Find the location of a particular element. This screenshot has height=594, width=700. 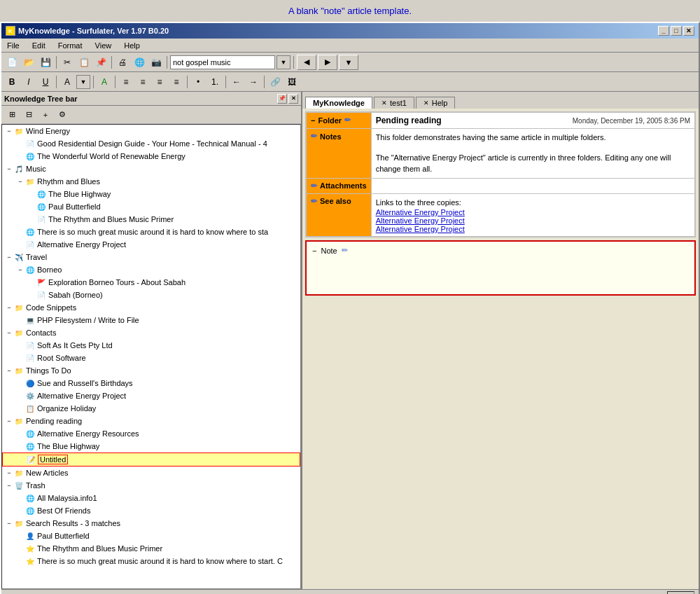

list-ol: 1. is located at coordinates (215, 82).